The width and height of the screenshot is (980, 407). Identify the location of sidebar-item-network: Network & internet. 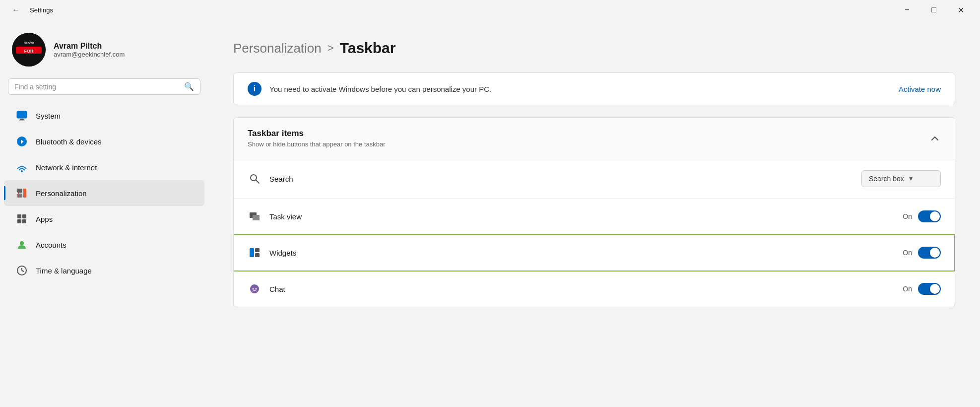
(104, 167).